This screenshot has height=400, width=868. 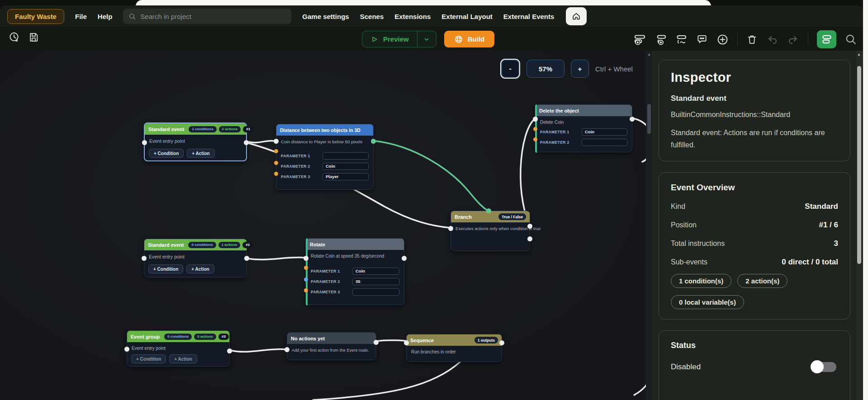 I want to click on false-output-port, so click(x=530, y=239).